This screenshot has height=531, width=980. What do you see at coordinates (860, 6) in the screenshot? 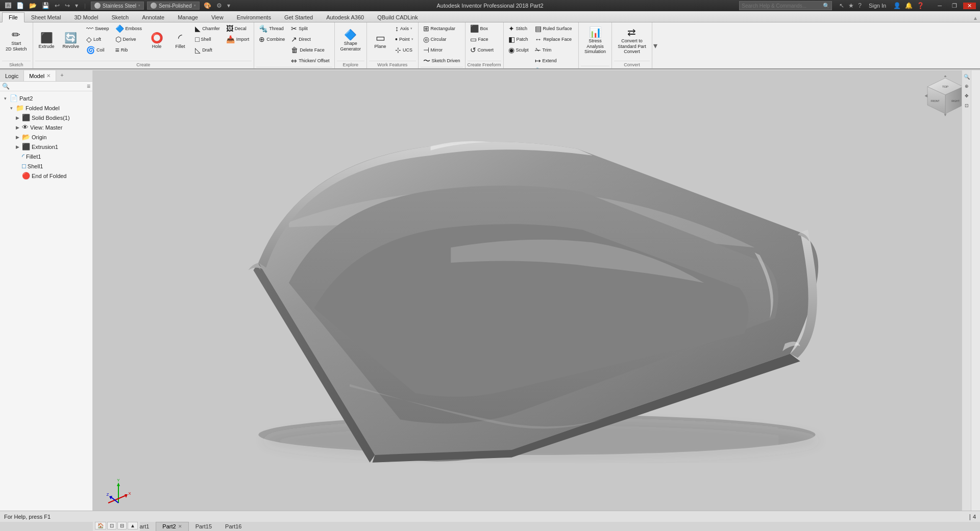
I see `help-icon: ?` at bounding box center [860, 6].